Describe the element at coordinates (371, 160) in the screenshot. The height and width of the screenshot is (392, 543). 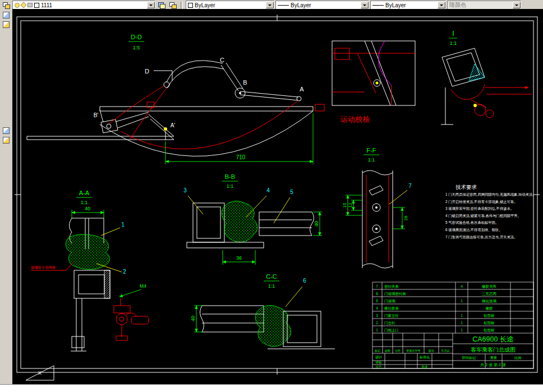
I see `section-scale: 1:1` at that location.